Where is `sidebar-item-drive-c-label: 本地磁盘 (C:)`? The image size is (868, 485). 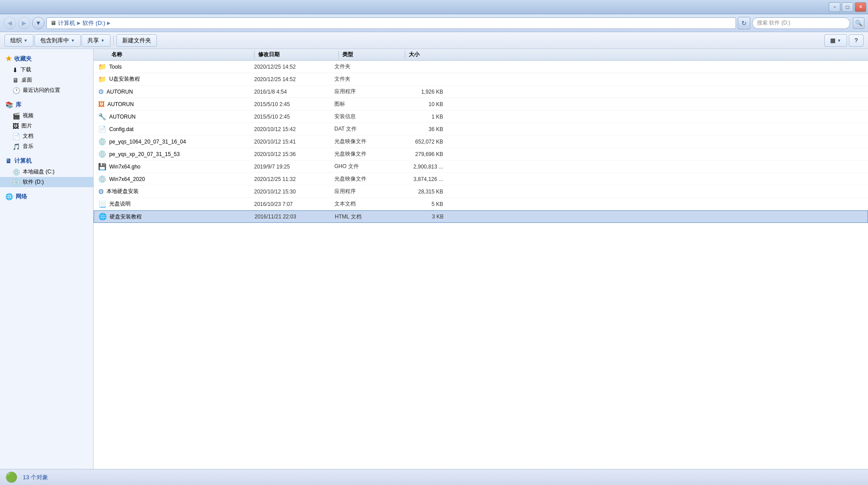 sidebar-item-drive-c-label: 本地磁盘 (C:) is located at coordinates (38, 172).